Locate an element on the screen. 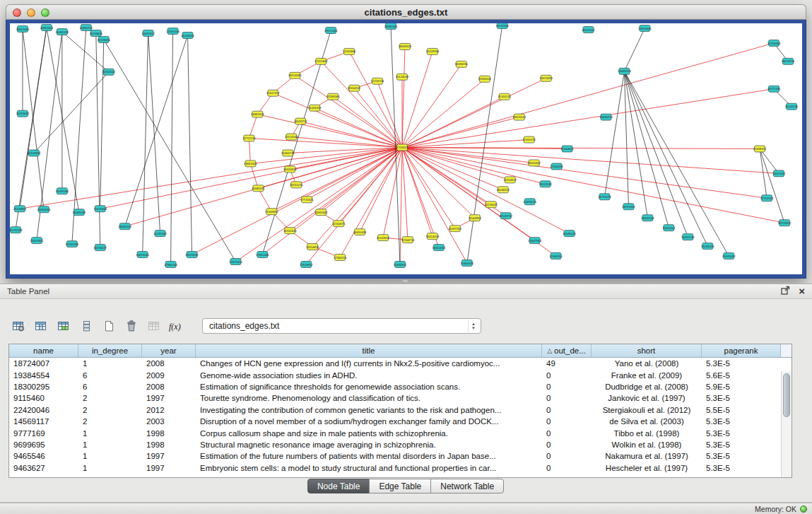 This screenshot has height=514, width=812. scrollbar-thumb is located at coordinates (787, 395).